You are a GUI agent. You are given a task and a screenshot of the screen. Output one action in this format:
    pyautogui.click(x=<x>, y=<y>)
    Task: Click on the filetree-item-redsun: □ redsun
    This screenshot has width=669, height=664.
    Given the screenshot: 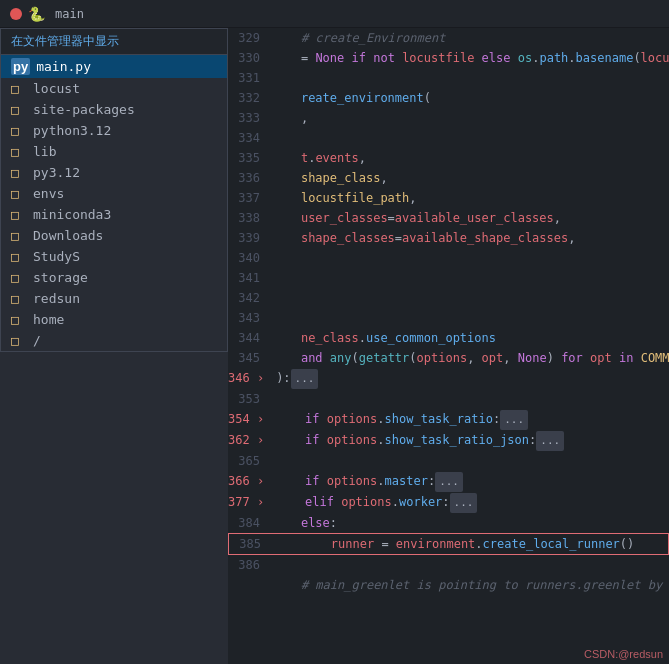 What is the action you would take?
    pyautogui.click(x=114, y=298)
    